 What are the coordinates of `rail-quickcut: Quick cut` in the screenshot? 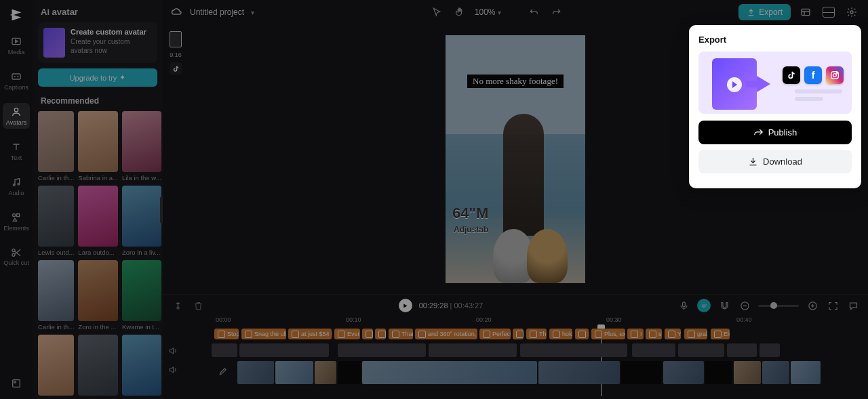 It's located at (16, 257).